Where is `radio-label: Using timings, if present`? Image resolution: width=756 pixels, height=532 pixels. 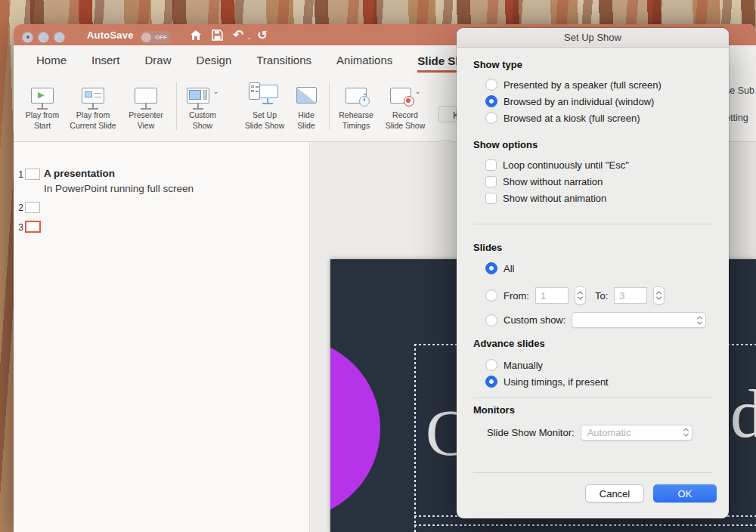
radio-label: Using timings, if present is located at coordinates (556, 382).